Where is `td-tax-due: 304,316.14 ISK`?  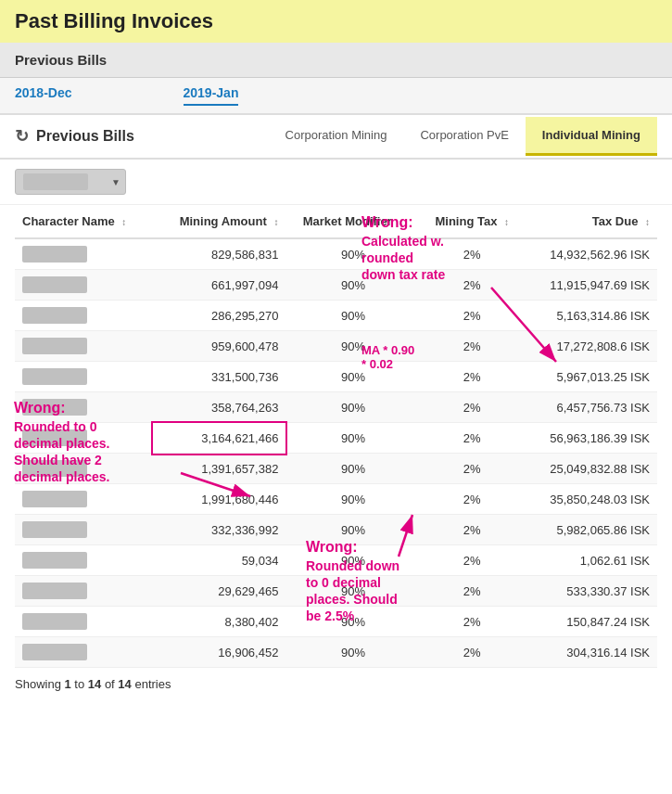
td-tax-due: 304,316.14 ISK is located at coordinates (590, 653).